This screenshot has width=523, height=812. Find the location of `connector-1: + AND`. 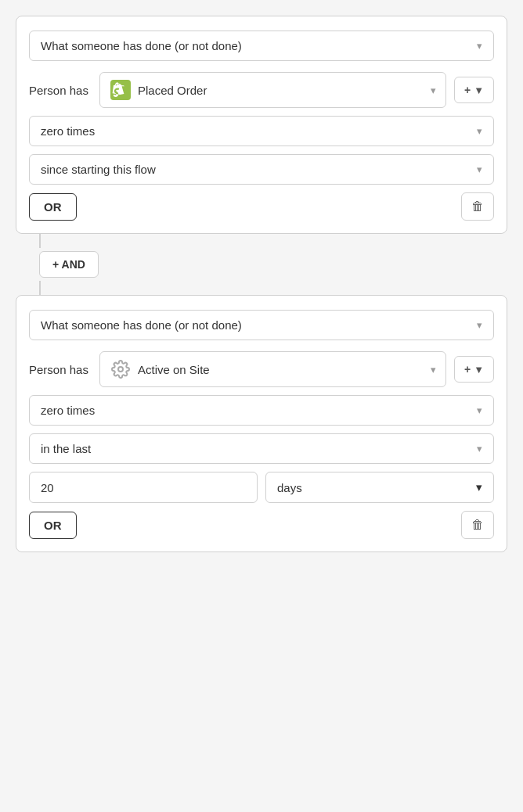

connector-1: + AND is located at coordinates (262, 264).